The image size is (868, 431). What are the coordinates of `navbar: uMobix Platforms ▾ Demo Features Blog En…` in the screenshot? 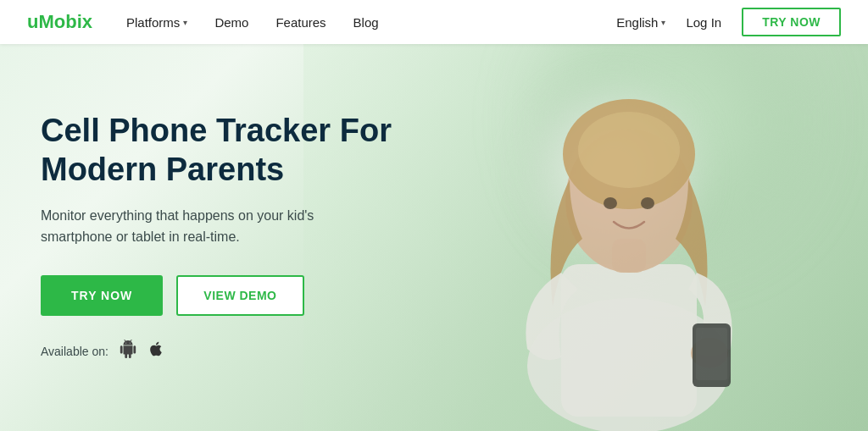 It's located at (434, 22).